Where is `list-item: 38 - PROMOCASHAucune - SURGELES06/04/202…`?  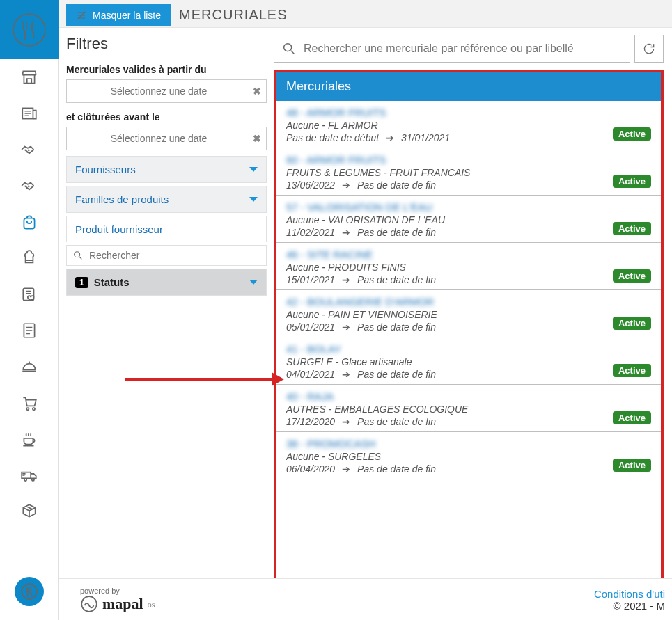 list-item: 38 - PROMOCASHAucune - SURGELES06/04/202… is located at coordinates (469, 456).